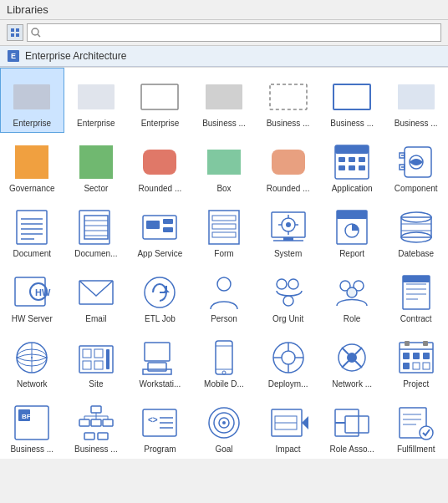  What do you see at coordinates (416, 227) in the screenshot?
I see `database-icon` at bounding box center [416, 227].